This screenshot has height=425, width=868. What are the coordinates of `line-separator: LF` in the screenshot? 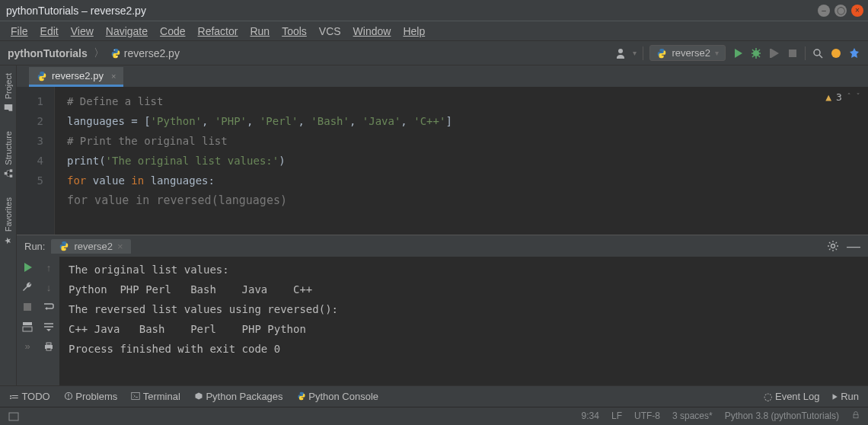 It's located at (617, 416).